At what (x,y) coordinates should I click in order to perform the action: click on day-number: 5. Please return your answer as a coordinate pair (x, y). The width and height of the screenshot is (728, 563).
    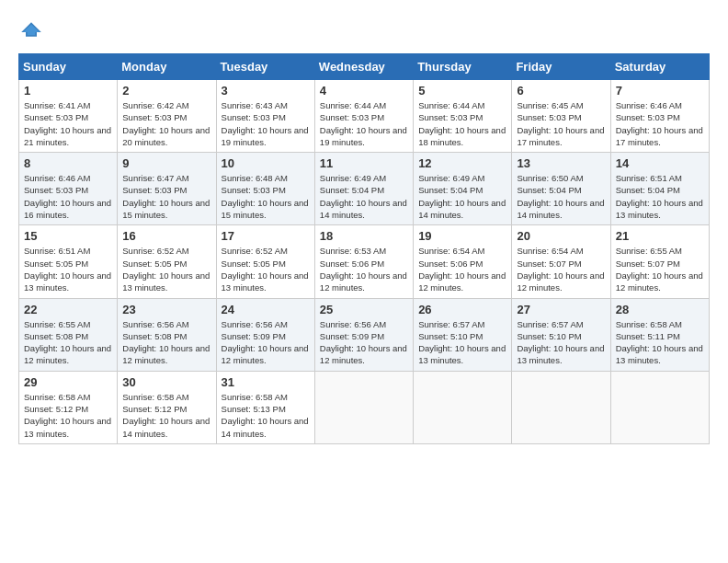
    Looking at the image, I should click on (462, 90).